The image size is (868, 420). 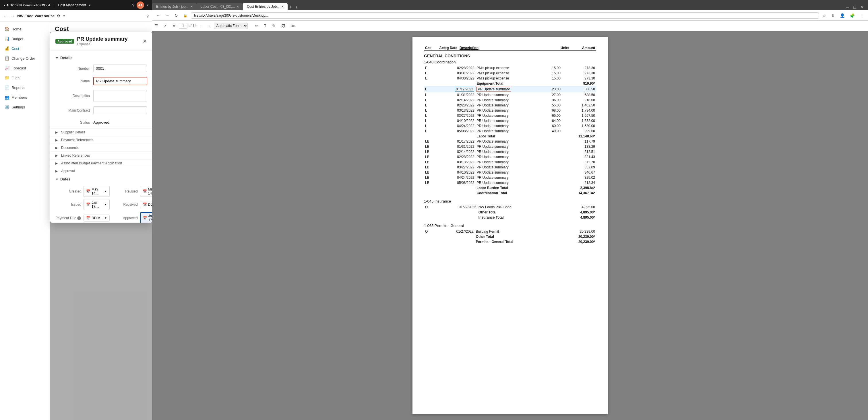 I want to click on browser-tab-cost-entries: Cost Entries by Job... ✕, so click(x=266, y=7).